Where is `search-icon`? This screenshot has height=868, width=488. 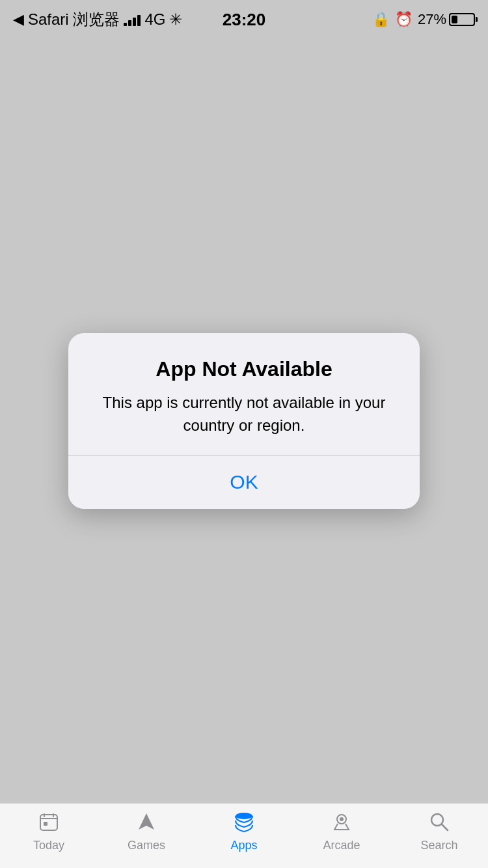
search-icon is located at coordinates (439, 824).